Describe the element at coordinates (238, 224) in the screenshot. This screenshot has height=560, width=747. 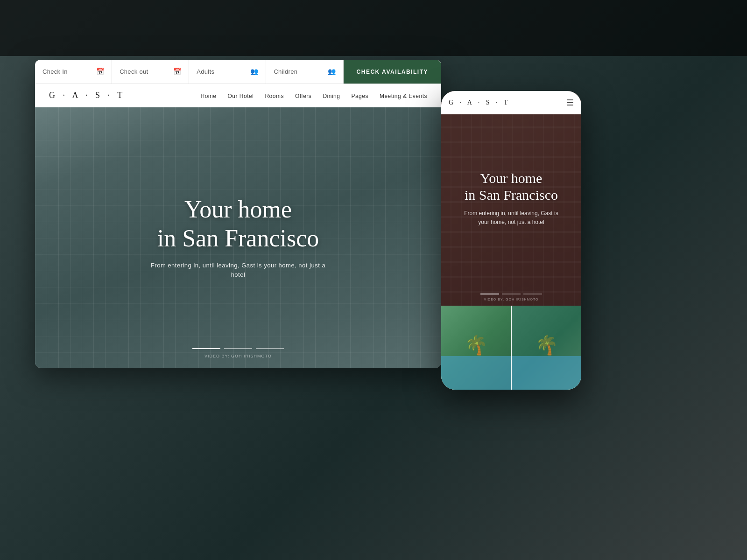
I see `hero-title: Your home in San Francisco` at that location.